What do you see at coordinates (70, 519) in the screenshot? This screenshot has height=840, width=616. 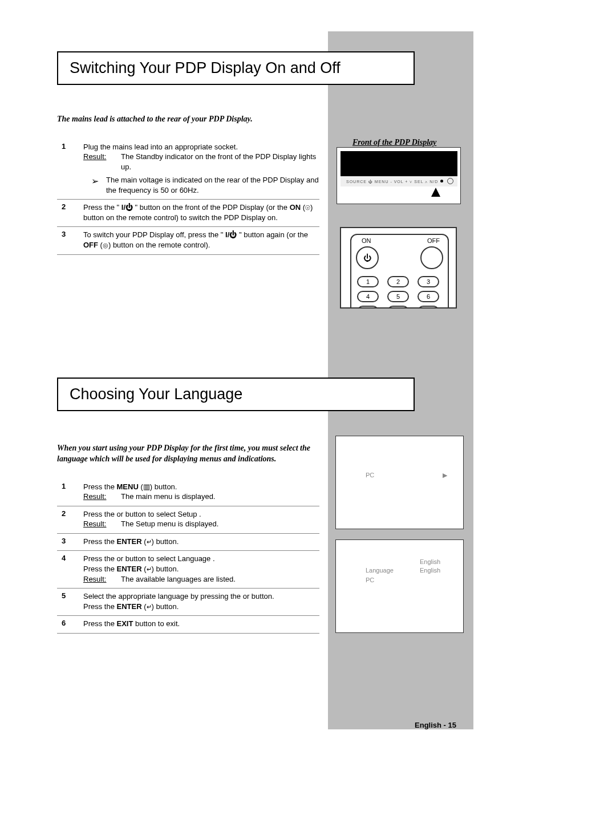 I see `step-number: 2` at bounding box center [70, 519].